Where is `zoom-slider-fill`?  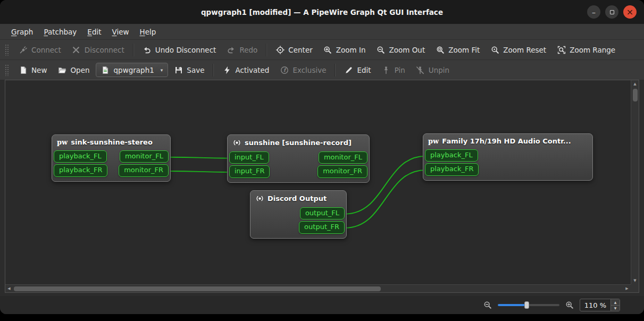
zoom-slider-fill is located at coordinates (513, 305).